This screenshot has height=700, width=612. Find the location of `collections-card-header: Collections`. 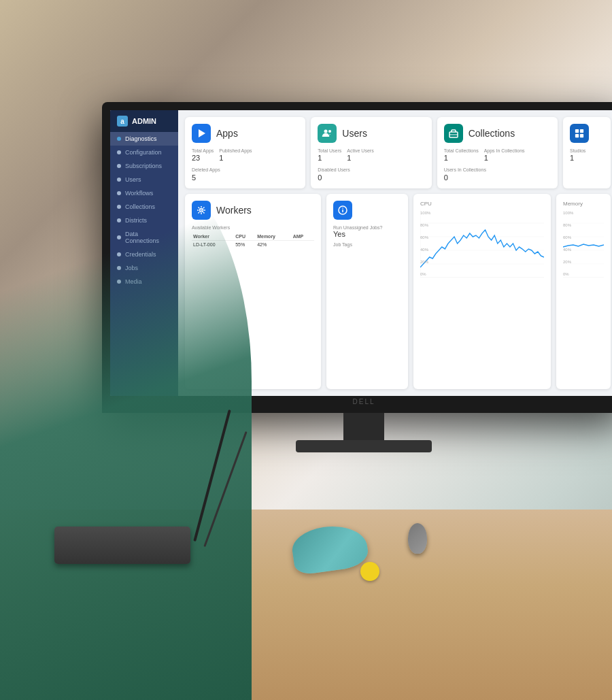

collections-card-header: Collections is located at coordinates (498, 133).